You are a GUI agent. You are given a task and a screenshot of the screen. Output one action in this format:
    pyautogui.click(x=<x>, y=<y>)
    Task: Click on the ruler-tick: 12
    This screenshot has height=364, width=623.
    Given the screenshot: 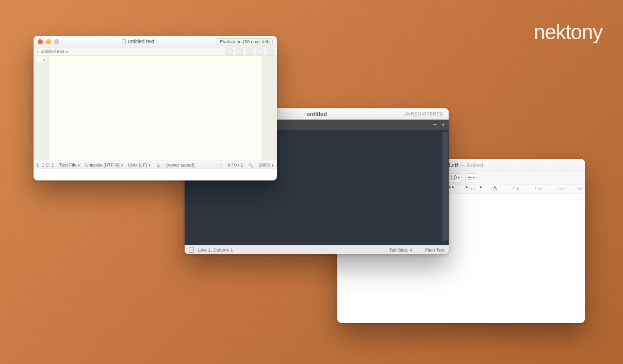 What is the action you would take?
    pyautogui.click(x=472, y=188)
    